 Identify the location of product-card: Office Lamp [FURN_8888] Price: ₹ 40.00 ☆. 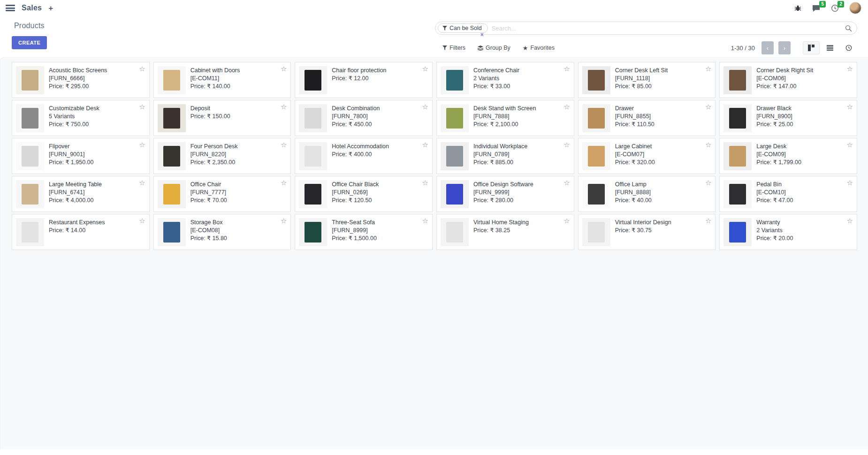
(647, 194).